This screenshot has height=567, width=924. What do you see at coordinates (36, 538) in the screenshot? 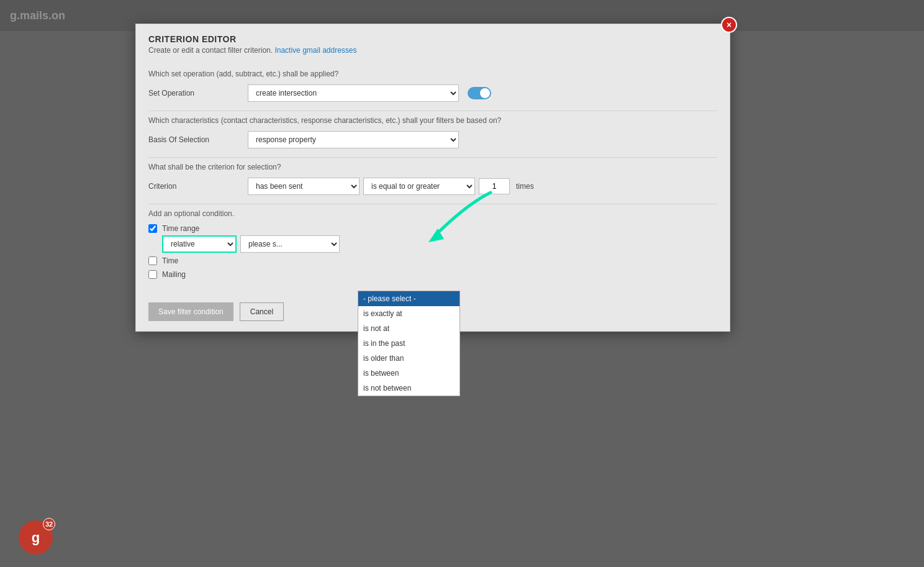
I see `badge-letter: g` at bounding box center [36, 538].